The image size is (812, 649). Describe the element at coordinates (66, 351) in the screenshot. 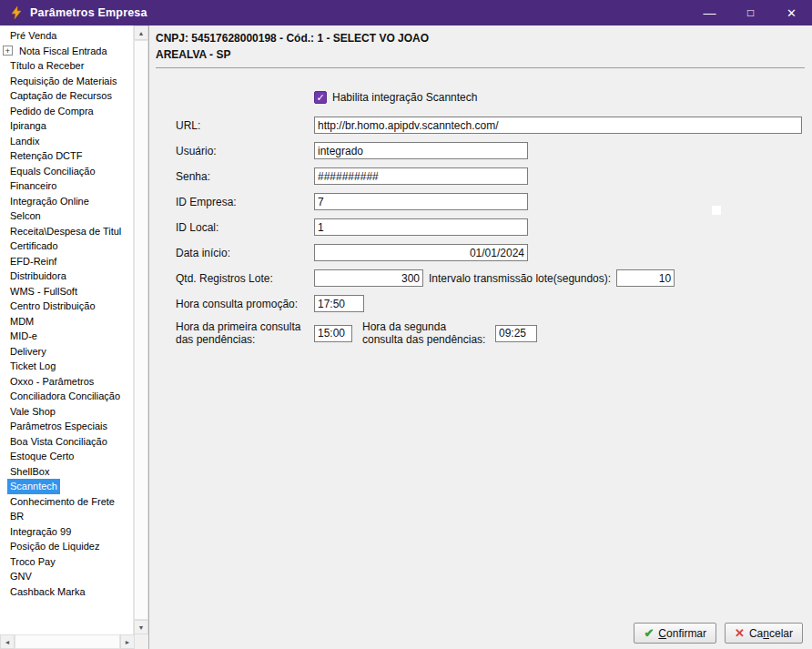

I see `sidebar-item: Delivery` at that location.